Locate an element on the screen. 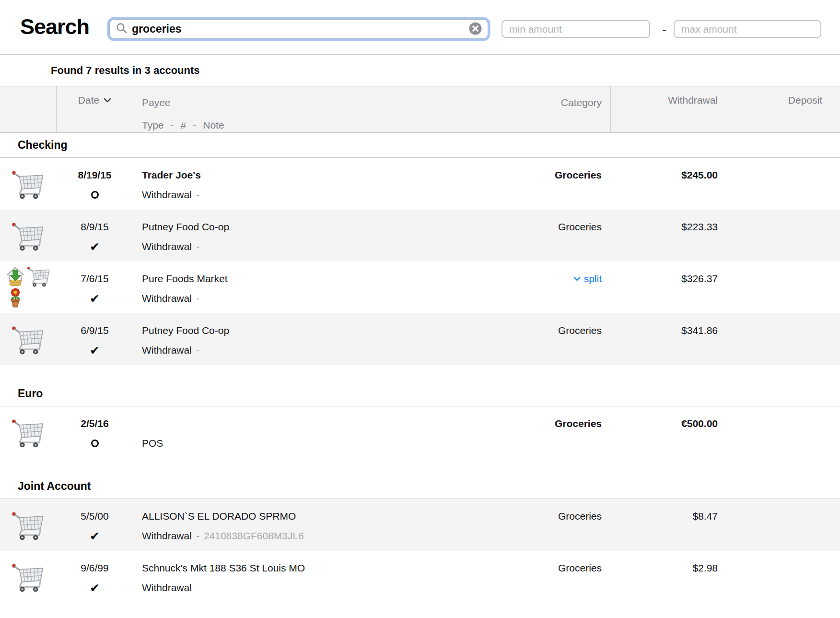 The height and width of the screenshot is (618, 840). transaction-row: 7/6/15 ✔ Pure Foods Market split Withdra… is located at coordinates (420, 287).